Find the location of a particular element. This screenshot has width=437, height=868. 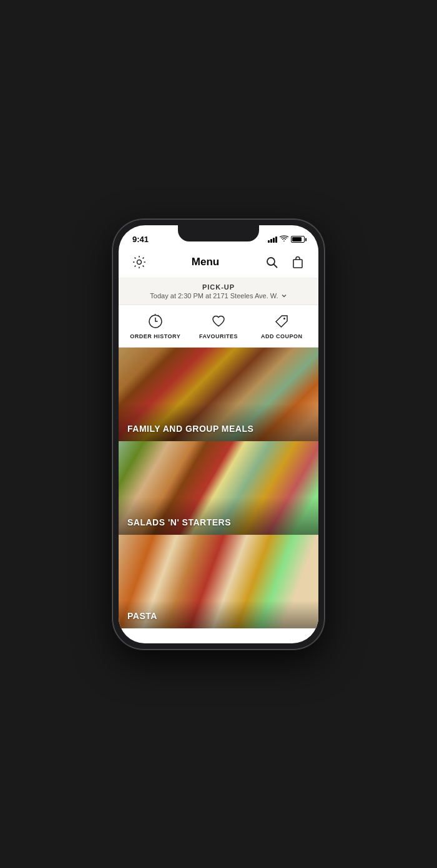

order-history-button: ORDER HISTORY is located at coordinates (155, 326).